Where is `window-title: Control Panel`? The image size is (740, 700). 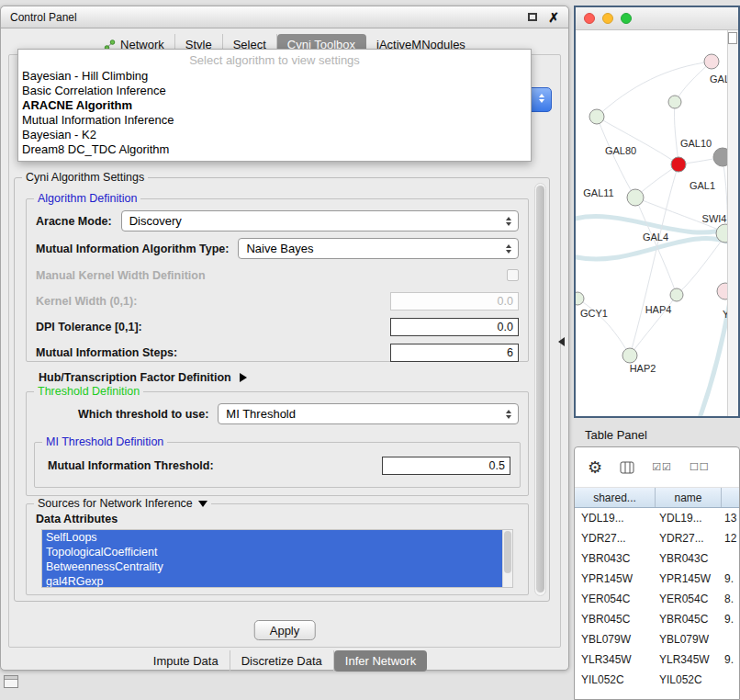 window-title: Control Panel is located at coordinates (44, 17).